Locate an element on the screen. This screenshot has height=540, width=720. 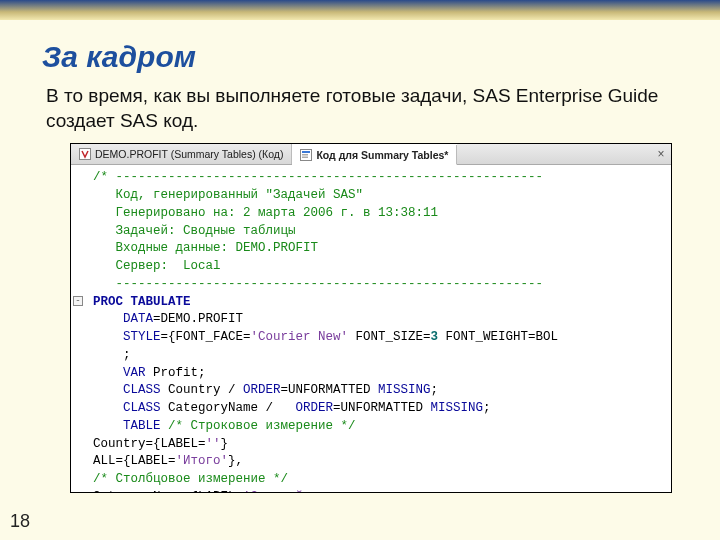
code-text: Задачей: Сводные таблицы is located at coordinates (194, 231).